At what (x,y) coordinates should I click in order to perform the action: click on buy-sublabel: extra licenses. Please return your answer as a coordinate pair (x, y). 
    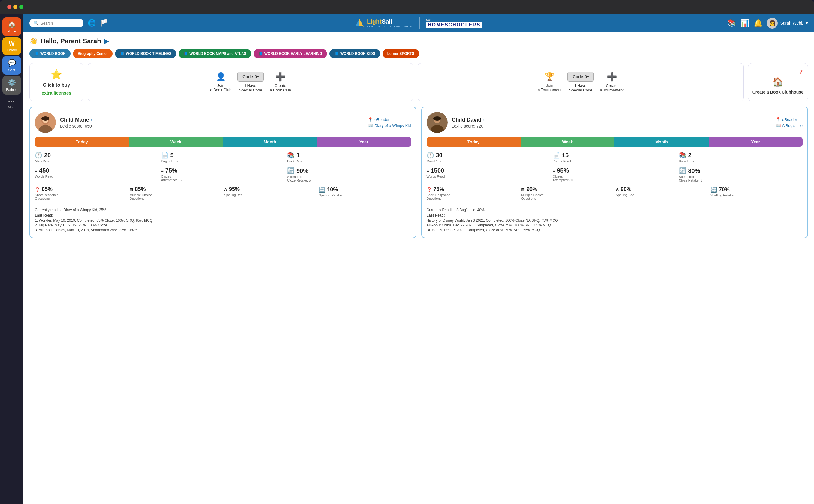
    Looking at the image, I should click on (56, 93).